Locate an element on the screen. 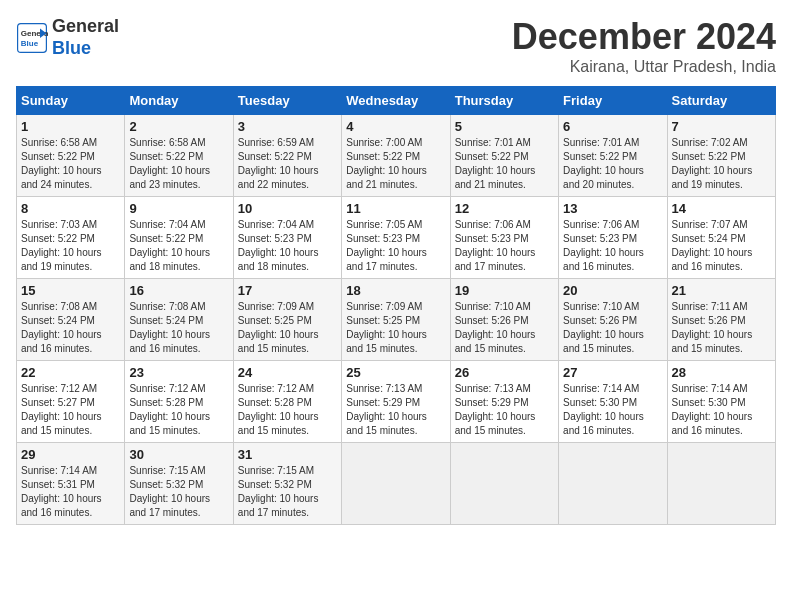 The width and height of the screenshot is (792, 612). day-info: Sunrise: 7:02 AM Sunset: 5:22 PM Dayligh… is located at coordinates (722, 164).